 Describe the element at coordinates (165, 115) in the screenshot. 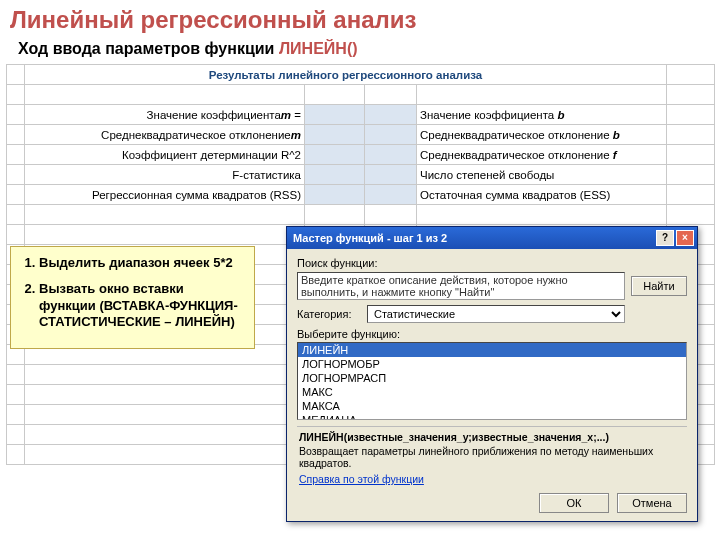

I see `row-label: Значение коэффициентаm =` at that location.